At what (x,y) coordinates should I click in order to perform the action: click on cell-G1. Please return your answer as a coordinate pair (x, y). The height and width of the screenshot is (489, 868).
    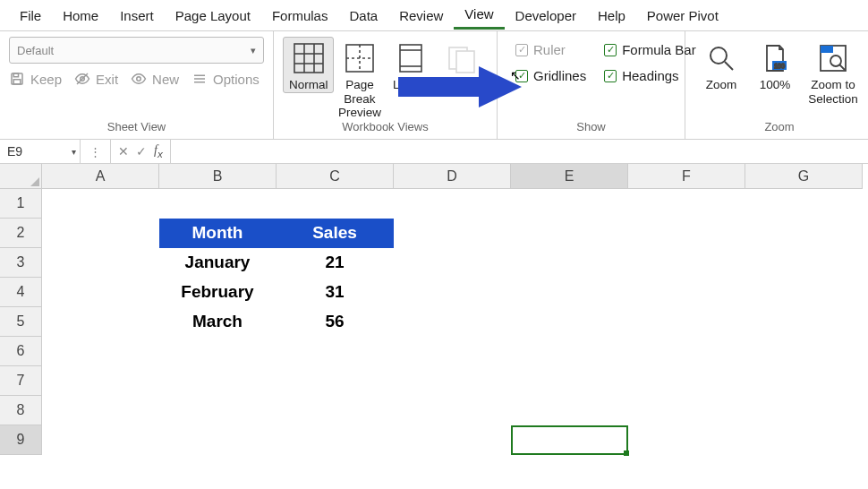
    Looking at the image, I should click on (804, 204).